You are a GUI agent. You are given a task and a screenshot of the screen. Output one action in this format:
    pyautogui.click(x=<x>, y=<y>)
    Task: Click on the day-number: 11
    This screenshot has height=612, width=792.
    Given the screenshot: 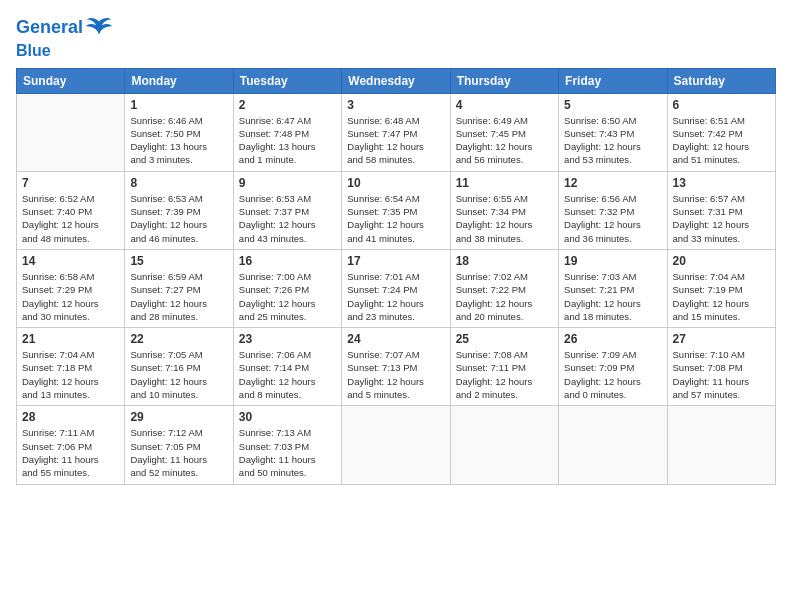 What is the action you would take?
    pyautogui.click(x=504, y=183)
    